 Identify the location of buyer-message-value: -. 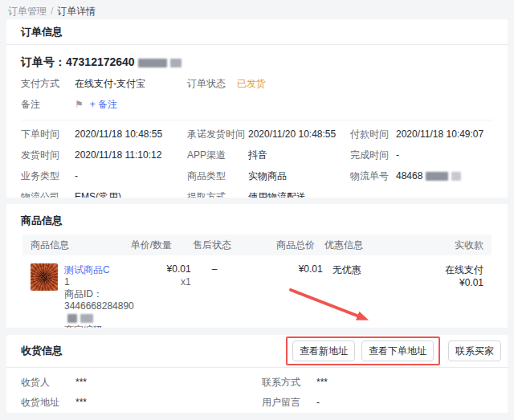
(318, 402).